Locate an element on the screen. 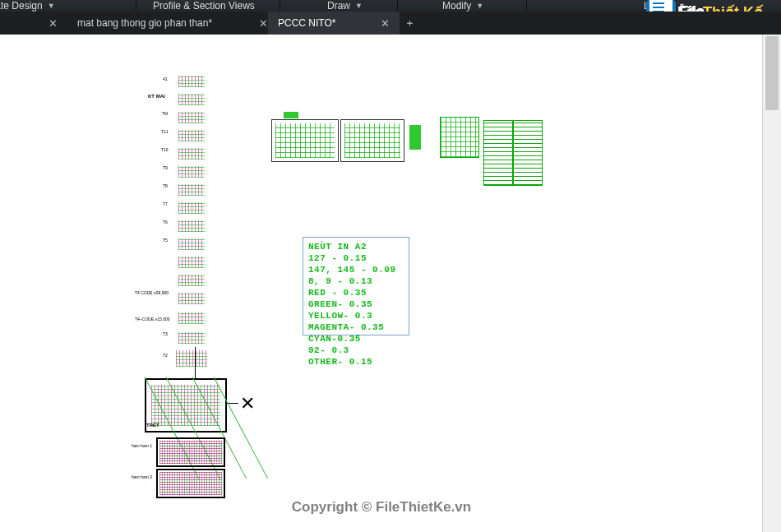 Image resolution: width=781 pixels, height=532 pixels. tab-title: PCCC NITO* is located at coordinates (307, 23).